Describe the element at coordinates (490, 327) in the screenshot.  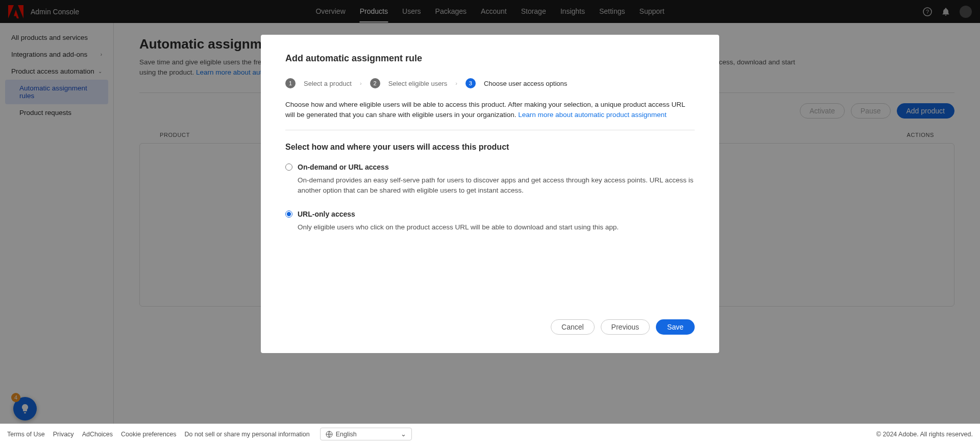
I see `modal-footer: Cancel Previous Save` at that location.